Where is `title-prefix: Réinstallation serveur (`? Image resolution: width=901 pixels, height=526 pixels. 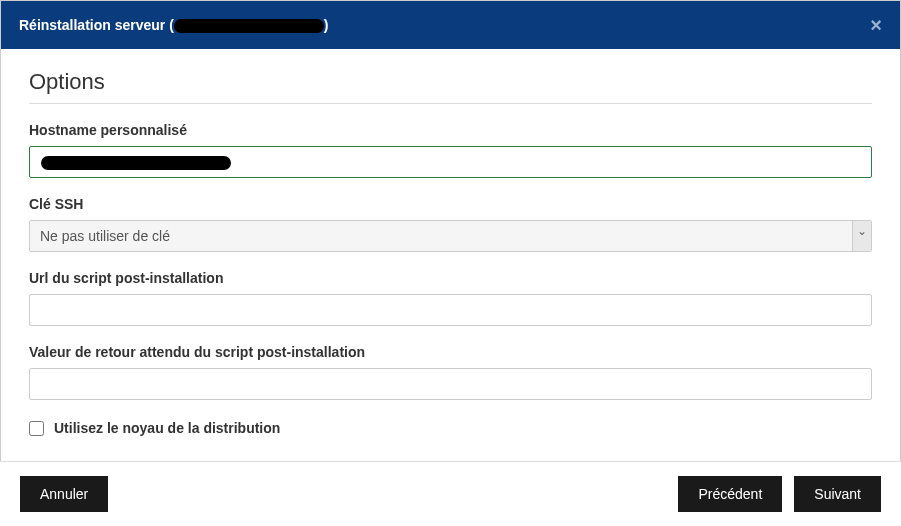
title-prefix: Réinstallation serveur ( is located at coordinates (96, 25).